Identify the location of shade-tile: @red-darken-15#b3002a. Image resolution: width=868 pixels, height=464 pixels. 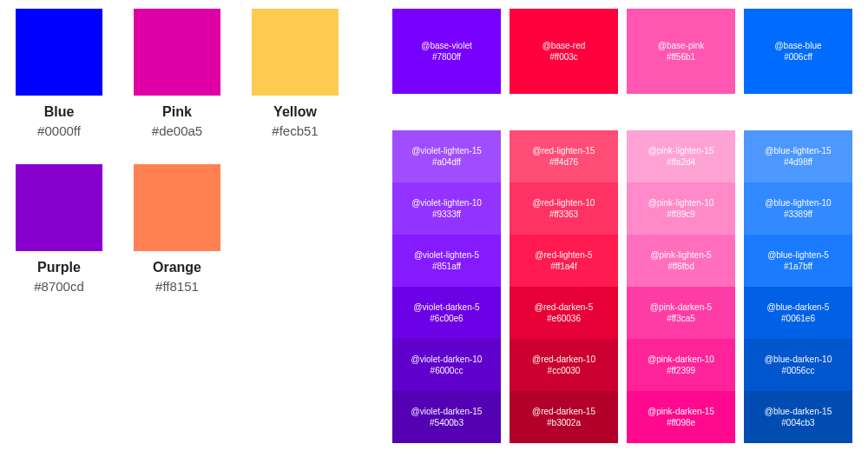
(564, 417).